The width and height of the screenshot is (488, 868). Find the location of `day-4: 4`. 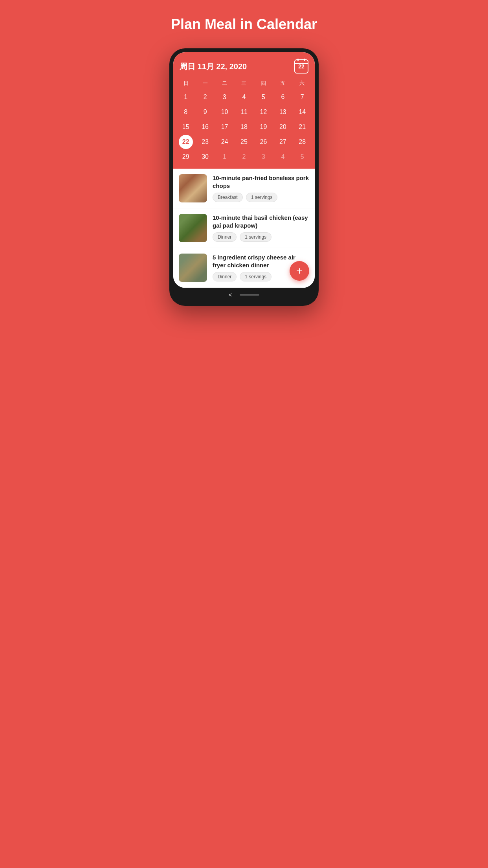

day-4: 4 is located at coordinates (244, 97).